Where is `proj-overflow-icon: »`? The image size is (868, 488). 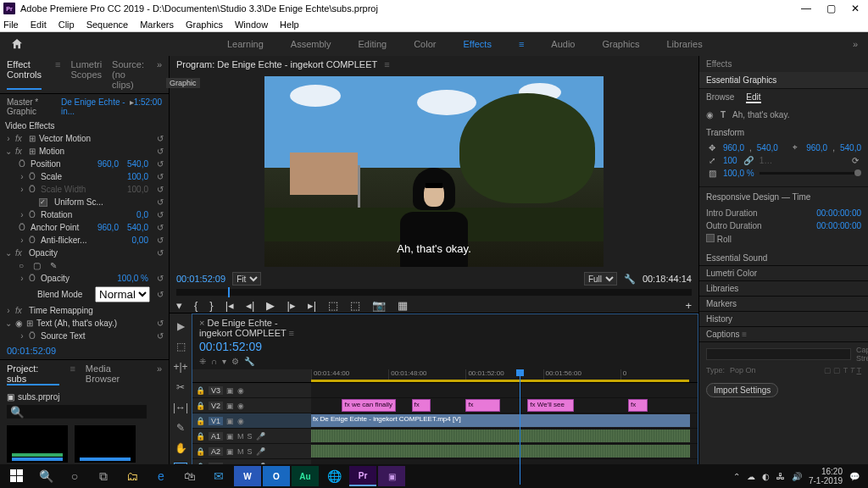
proj-overflow-icon: » is located at coordinates (159, 374).